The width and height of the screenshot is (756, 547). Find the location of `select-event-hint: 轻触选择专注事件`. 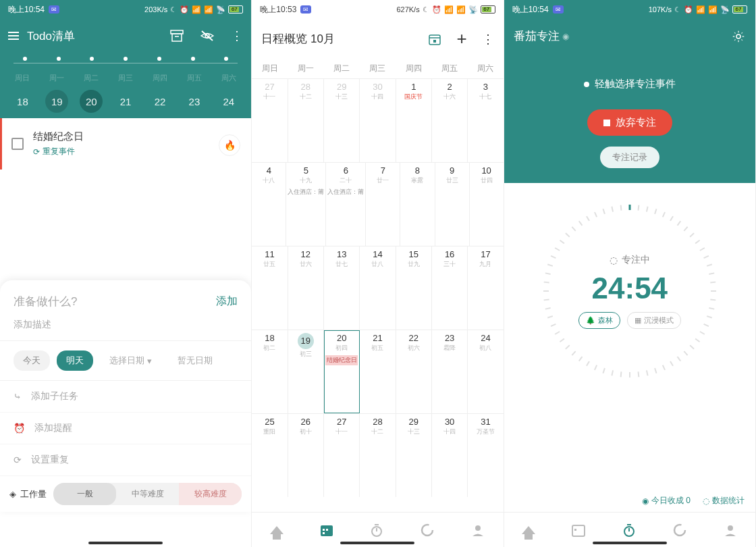

select-event-hint: 轻触选择专注事件 is located at coordinates (630, 84).